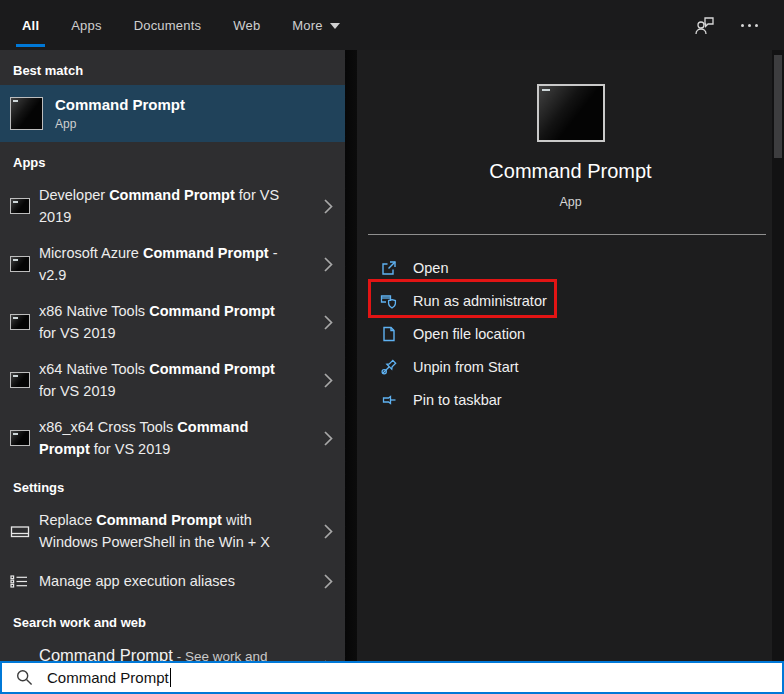 Image resolution: width=784 pixels, height=694 pixels. I want to click on window-taskbar-icon, so click(20, 532).